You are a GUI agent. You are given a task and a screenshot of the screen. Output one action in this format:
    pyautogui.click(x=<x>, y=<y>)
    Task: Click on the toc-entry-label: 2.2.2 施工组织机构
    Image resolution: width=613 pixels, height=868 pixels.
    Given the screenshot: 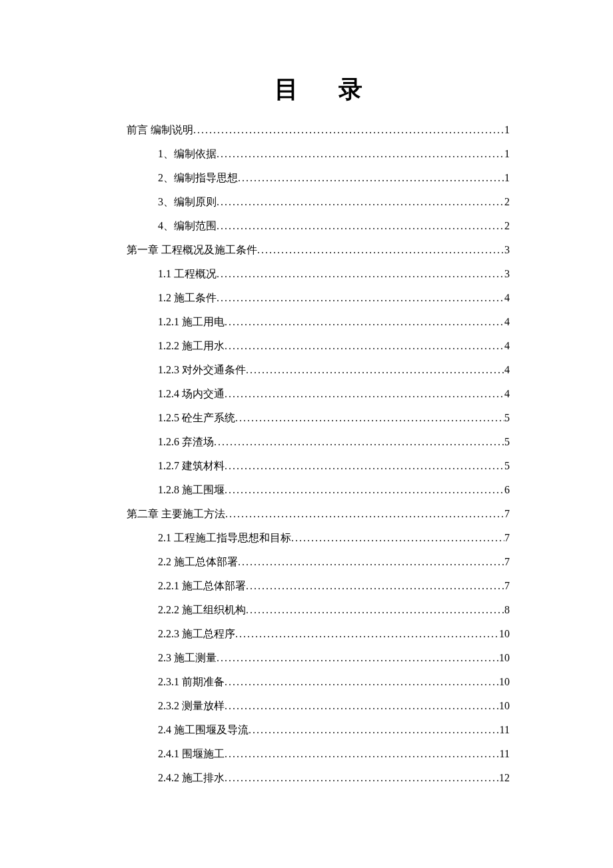 What is the action you would take?
    pyautogui.click(x=202, y=610)
    